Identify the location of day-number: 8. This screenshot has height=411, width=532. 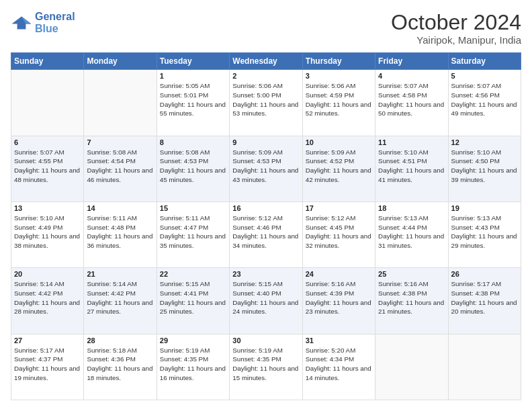
(193, 142).